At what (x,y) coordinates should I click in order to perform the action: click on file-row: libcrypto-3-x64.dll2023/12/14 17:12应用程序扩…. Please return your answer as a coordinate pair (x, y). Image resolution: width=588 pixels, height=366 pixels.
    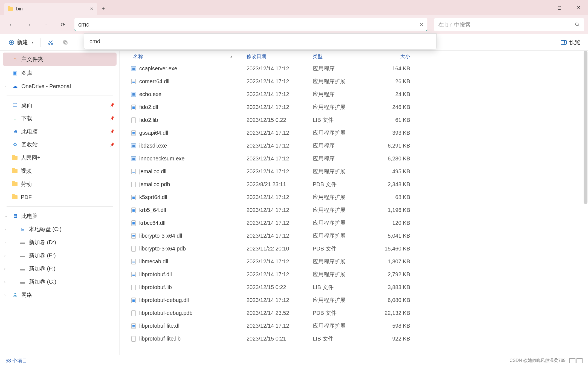
    Looking at the image, I should click on (354, 236).